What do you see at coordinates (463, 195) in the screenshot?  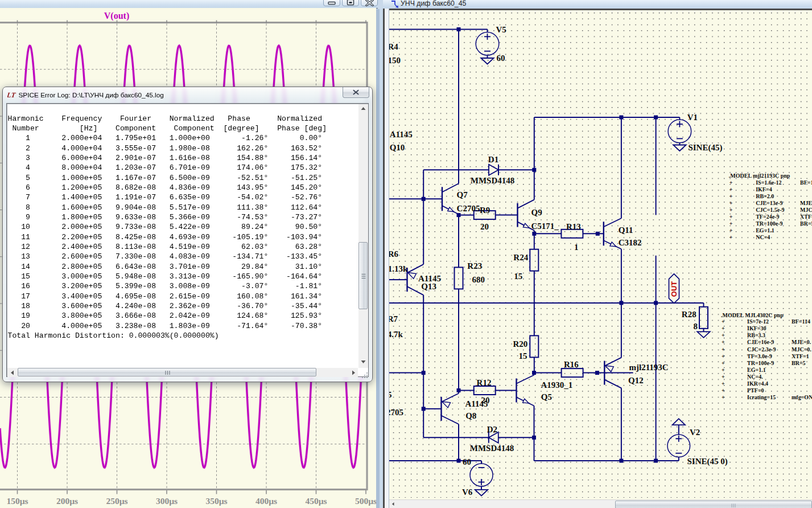 I see `svg-text: Q7` at bounding box center [463, 195].